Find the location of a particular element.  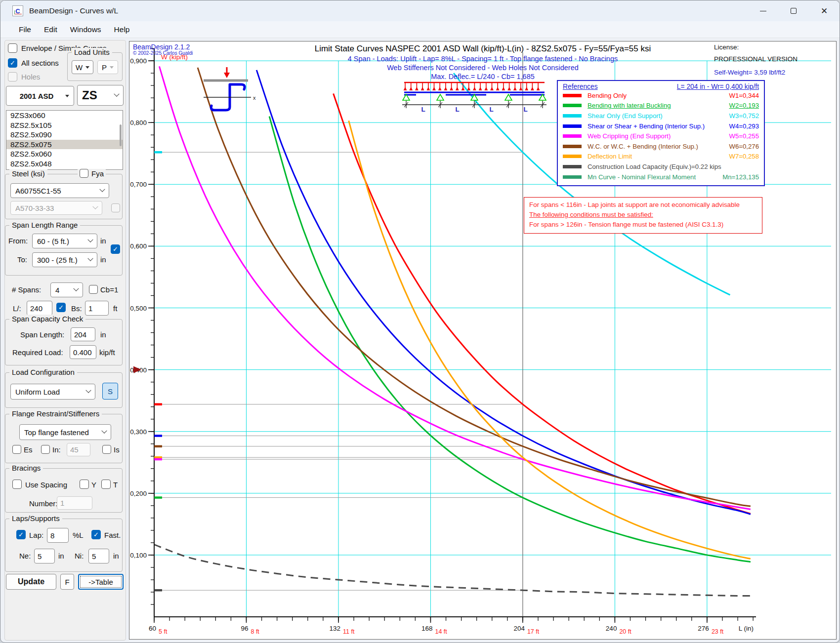

envelope-checkbox is located at coordinates (13, 48).